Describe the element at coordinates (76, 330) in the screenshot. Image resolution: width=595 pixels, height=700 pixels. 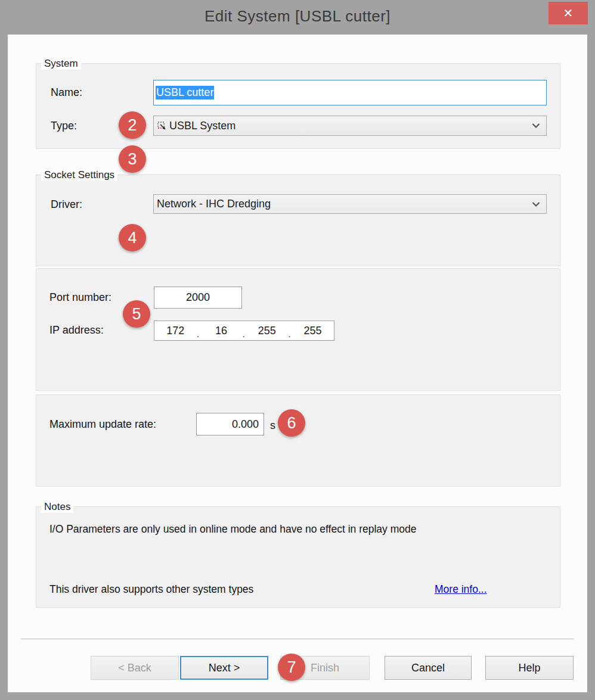
I see `ip-address-label: IP address:` at that location.